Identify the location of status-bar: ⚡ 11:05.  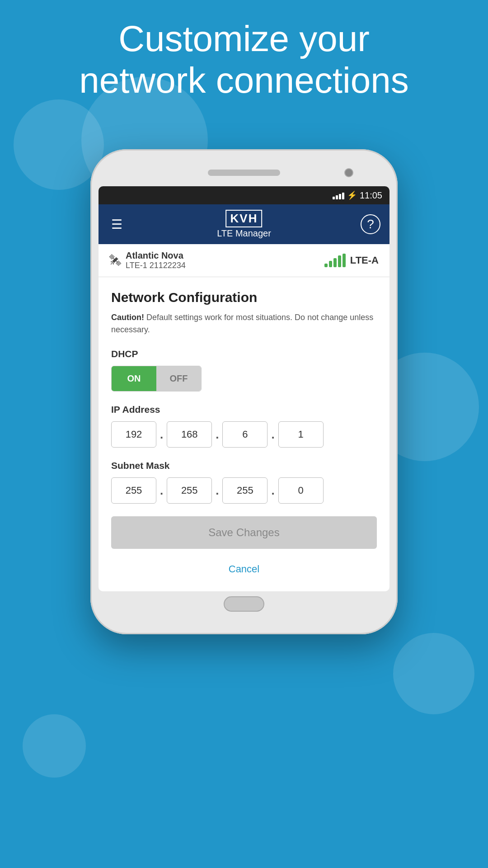
(244, 195).